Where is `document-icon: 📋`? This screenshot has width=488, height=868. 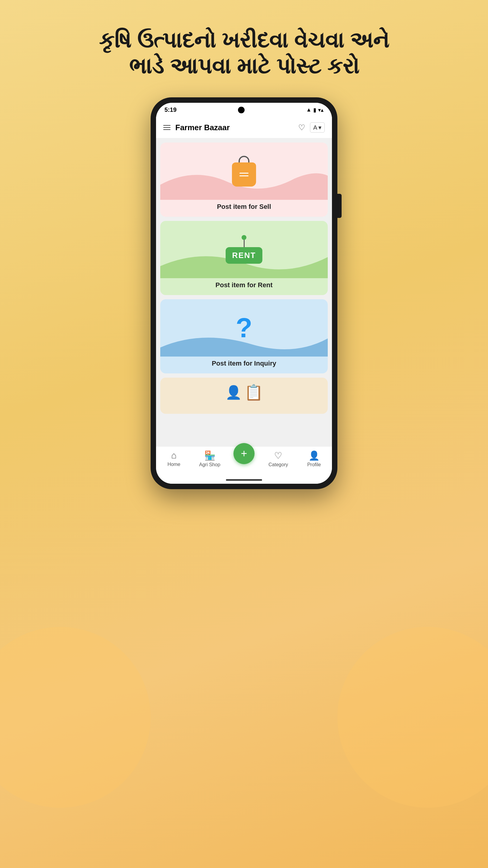
document-icon: 📋 is located at coordinates (254, 393).